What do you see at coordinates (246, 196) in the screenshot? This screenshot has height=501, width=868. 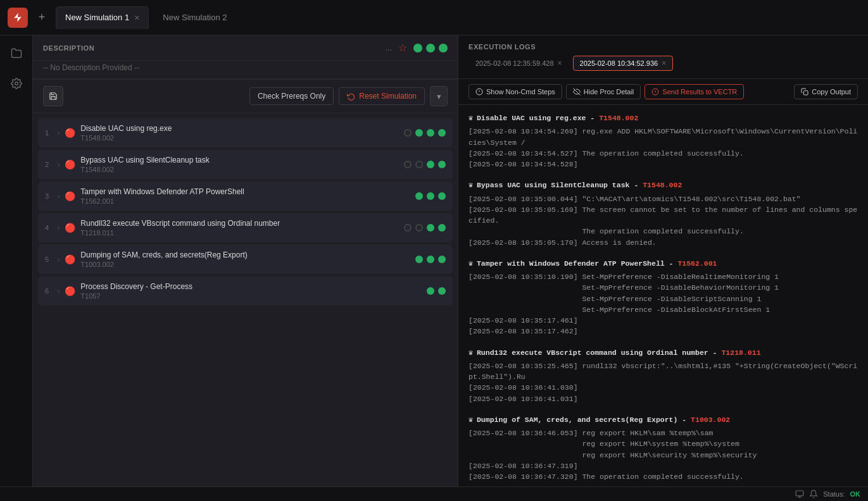 I see `task-item-3: 3 › 🔴 Tamper with Windows Defender ATP P…` at bounding box center [246, 196].